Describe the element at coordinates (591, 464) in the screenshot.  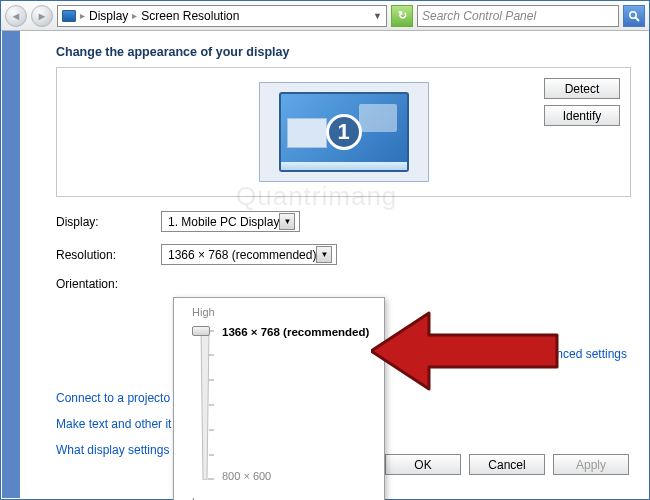
I see `apply-button: Apply` at that location.